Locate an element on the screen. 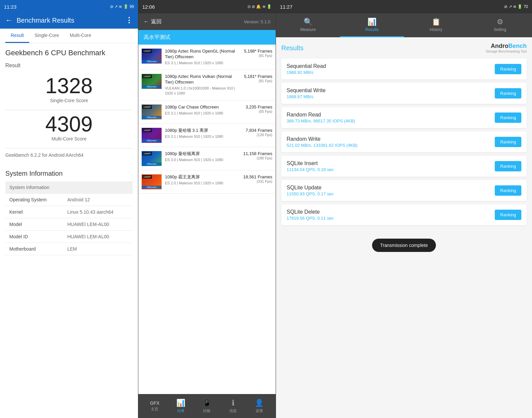  metric-info: Sequential Write 1888.67 MB/s is located at coordinates (391, 93).